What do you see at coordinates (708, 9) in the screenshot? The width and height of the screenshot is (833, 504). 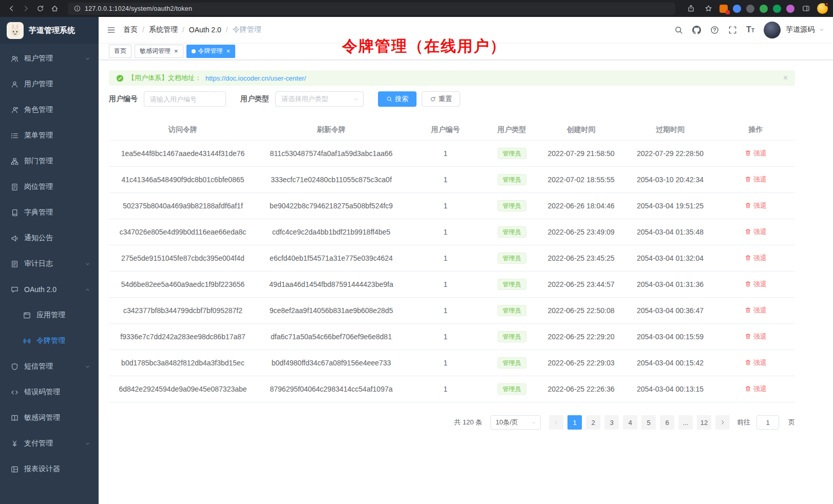 I see `bookmark-star-icon` at bounding box center [708, 9].